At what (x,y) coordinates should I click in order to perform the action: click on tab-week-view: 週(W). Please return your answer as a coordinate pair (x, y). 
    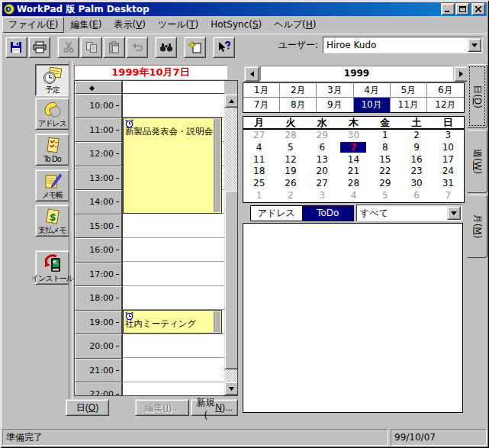
    Looking at the image, I should click on (478, 162).